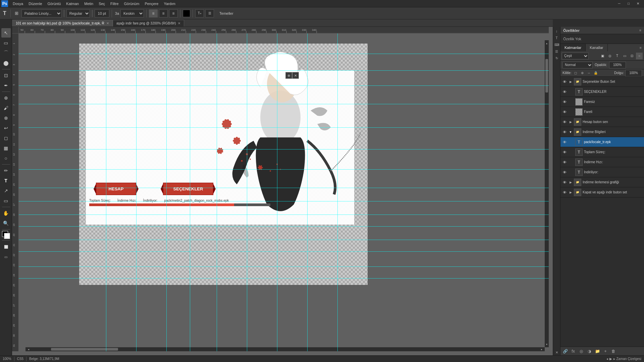 The height and width of the screenshot is (362, 644). What do you see at coordinates (557, 352) in the screenshot?
I see `rmt-btn-collapse: ✕` at bounding box center [557, 352].